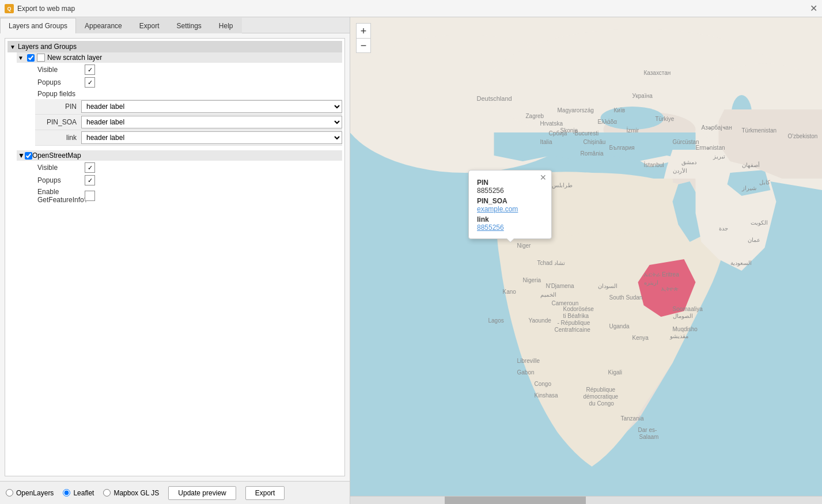  What do you see at coordinates (543, 384) in the screenshot?
I see `svg-text: Congo` at bounding box center [543, 384].